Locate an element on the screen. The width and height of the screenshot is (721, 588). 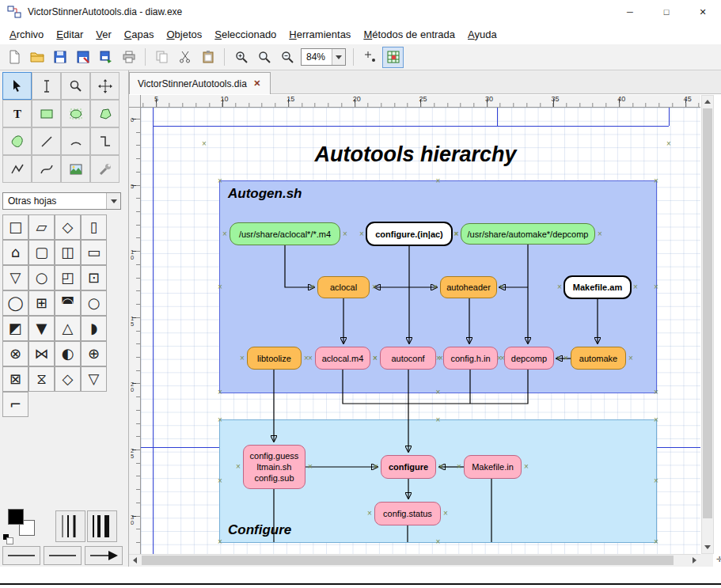
menu-ver: Ver is located at coordinates (104, 35).